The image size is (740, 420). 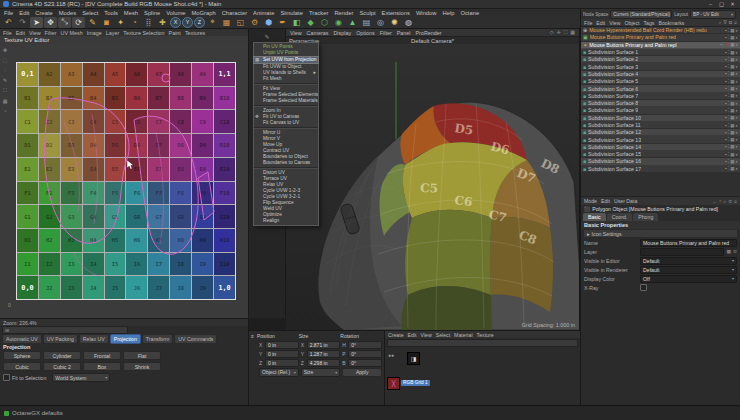 What do you see at coordinates (72, 98) in the screenshot?
I see `uv-grid-cell: B3` at bounding box center [72, 98].